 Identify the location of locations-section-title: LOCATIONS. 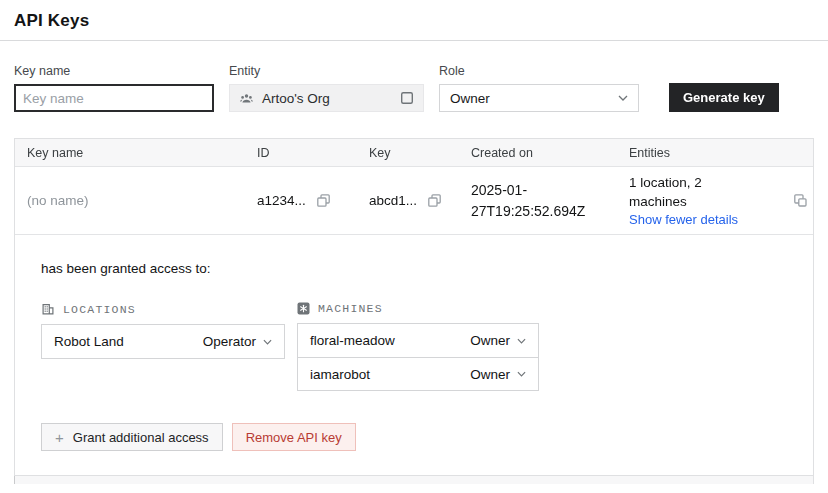
(100, 310).